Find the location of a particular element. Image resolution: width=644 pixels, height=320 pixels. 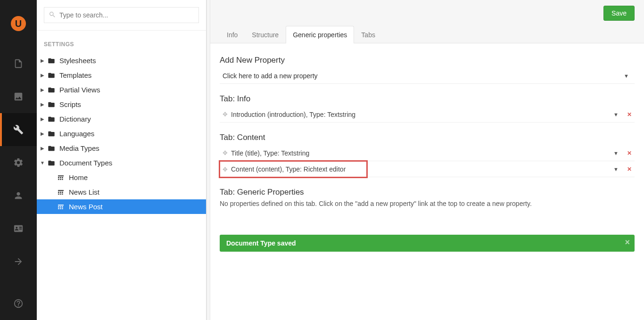

tree-item-label: Scripts is located at coordinates (70, 105).